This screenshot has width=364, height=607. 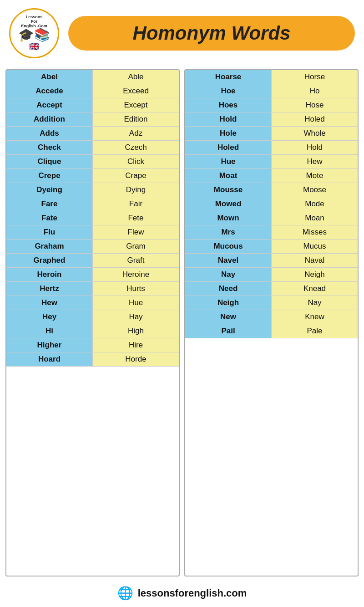 I want to click on word-homonym: Crape, so click(x=136, y=176).